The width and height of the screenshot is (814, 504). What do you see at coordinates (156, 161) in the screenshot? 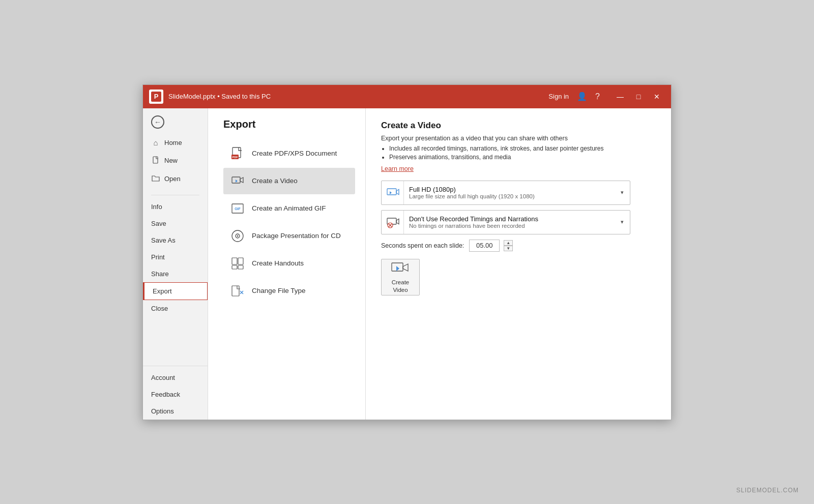
I see `new-icon` at bounding box center [156, 161].